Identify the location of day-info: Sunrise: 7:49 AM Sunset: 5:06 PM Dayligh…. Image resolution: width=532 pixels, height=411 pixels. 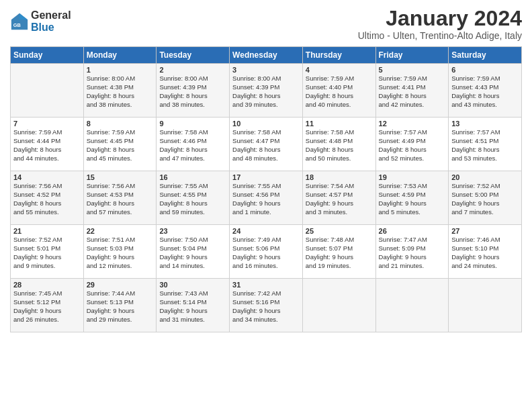
(266, 253).